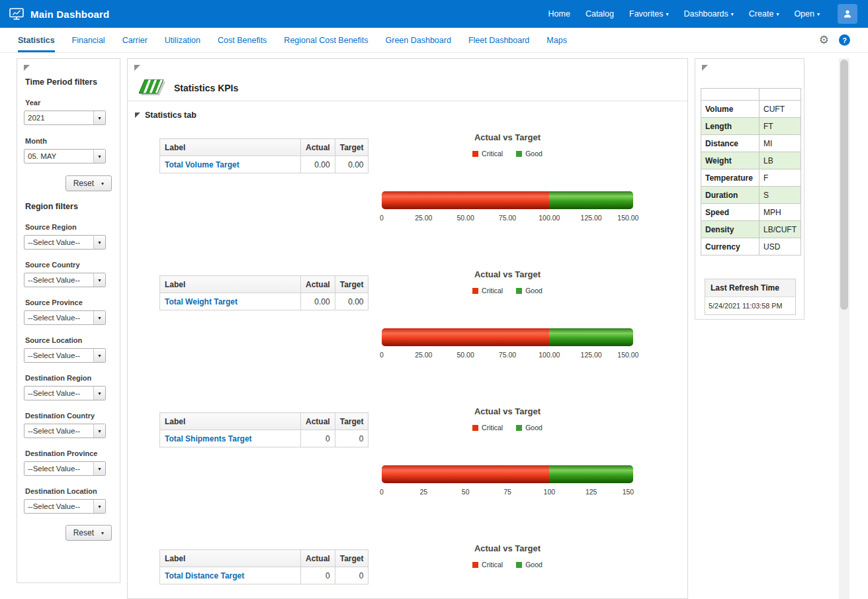 The height and width of the screenshot is (599, 868). Describe the element at coordinates (408, 199) in the screenshot. I see `kpi-block-volume: Label Actual Target Total Volume Target …` at that location.